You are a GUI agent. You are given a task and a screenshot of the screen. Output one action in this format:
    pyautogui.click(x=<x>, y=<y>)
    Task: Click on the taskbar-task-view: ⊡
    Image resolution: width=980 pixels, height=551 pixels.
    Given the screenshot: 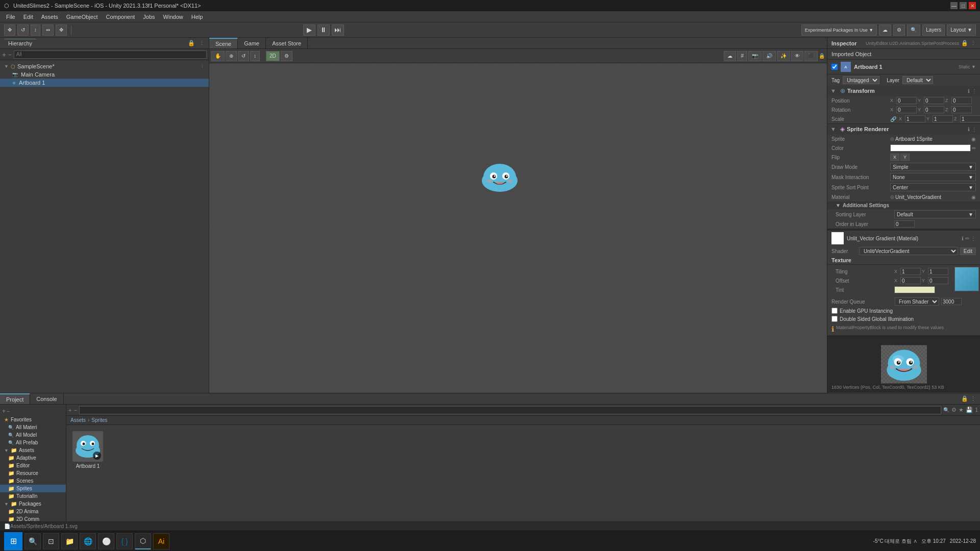 What is the action you would take?
    pyautogui.click(x=51, y=541)
    